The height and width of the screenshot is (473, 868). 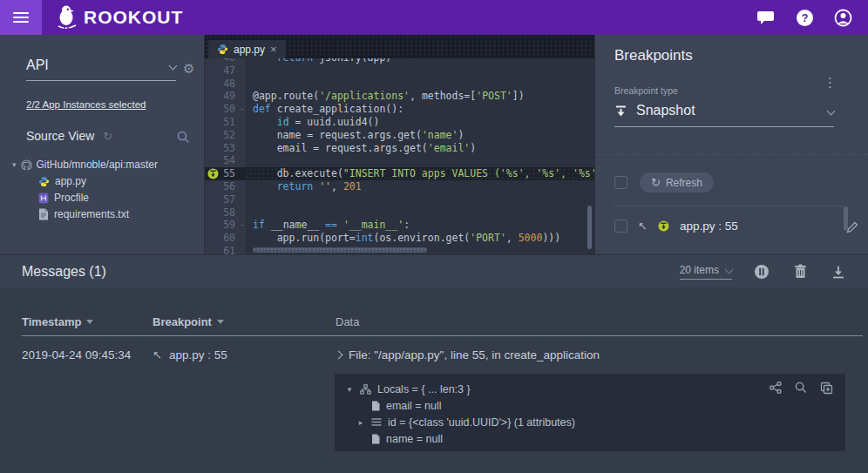 I want to click on locals-item: name = null, so click(x=596, y=439).